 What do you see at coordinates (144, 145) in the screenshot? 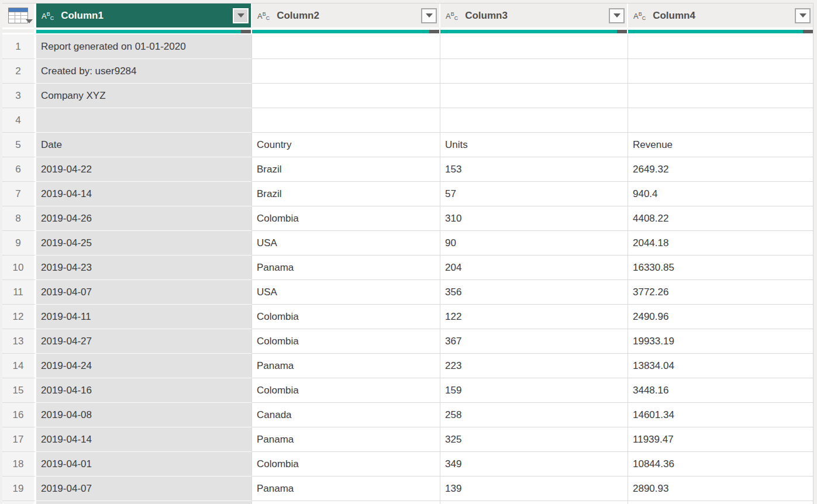
I see `cell: Date` at bounding box center [144, 145].